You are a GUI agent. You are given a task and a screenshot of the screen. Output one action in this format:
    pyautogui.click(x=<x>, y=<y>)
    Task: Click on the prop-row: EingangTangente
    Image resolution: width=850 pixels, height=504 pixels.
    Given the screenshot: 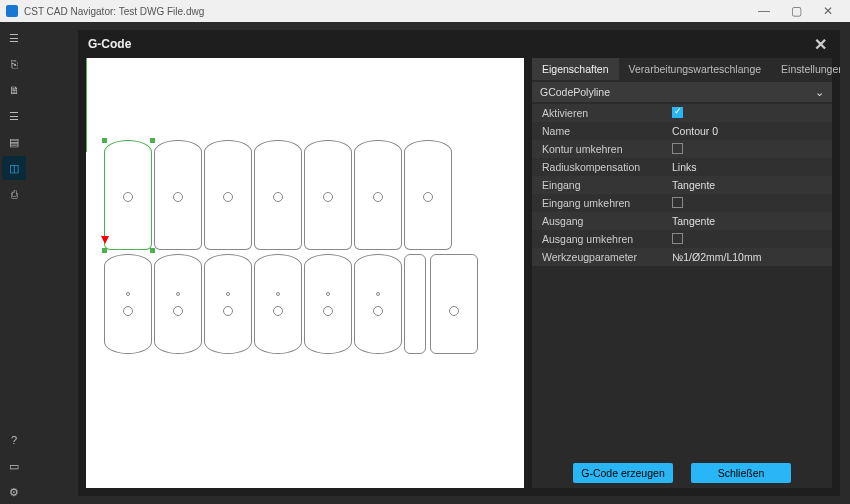 What is the action you would take?
    pyautogui.click(x=682, y=185)
    